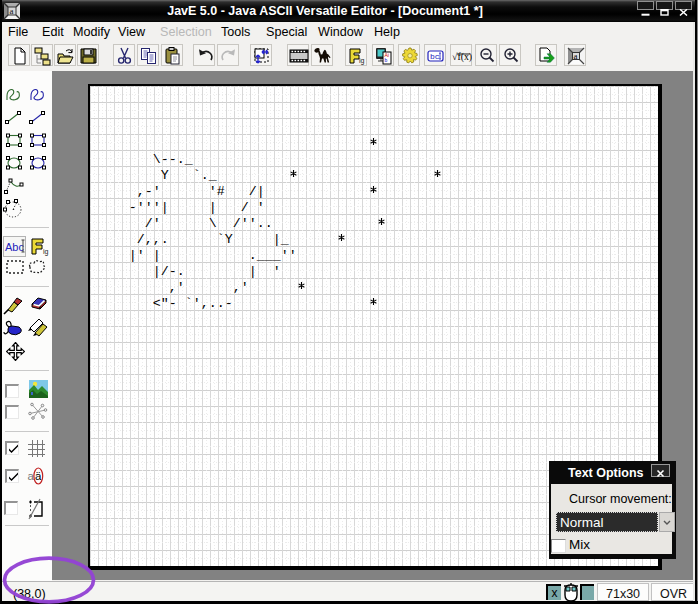 This screenshot has height=604, width=698. Describe the element at coordinates (386, 60) in the screenshot. I see `svg-text: b` at that location.